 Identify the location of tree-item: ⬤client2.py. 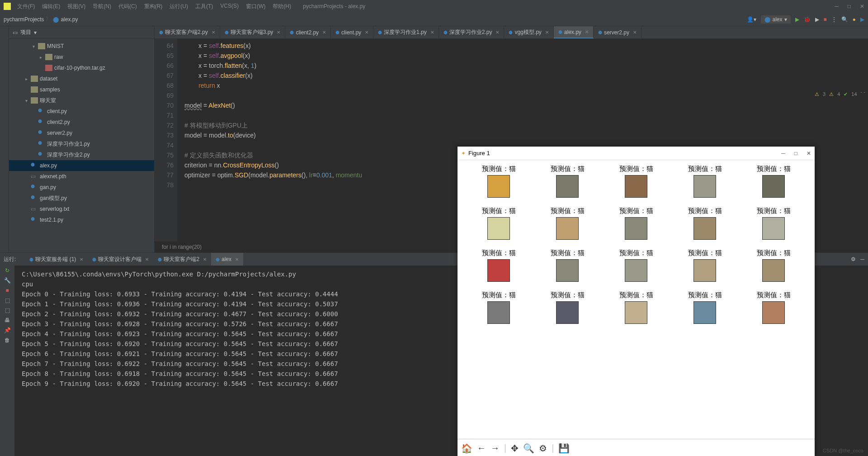
(81, 122).